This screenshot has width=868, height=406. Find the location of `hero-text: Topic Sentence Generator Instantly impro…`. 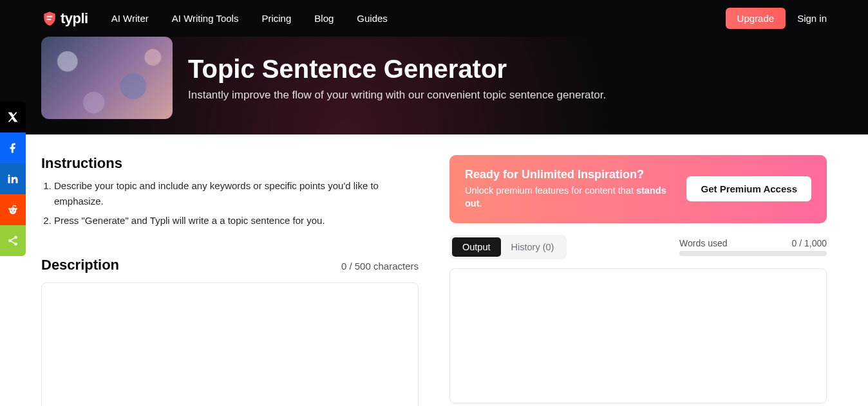

hero-text: Topic Sentence Generator Instantly impro… is located at coordinates (397, 78).